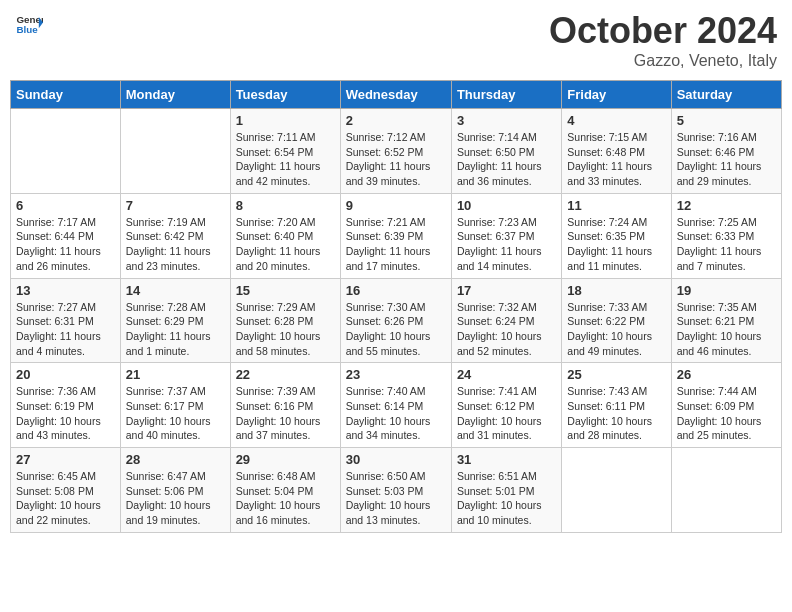 Image resolution: width=792 pixels, height=612 pixels. I want to click on day-number: 21, so click(176, 374).